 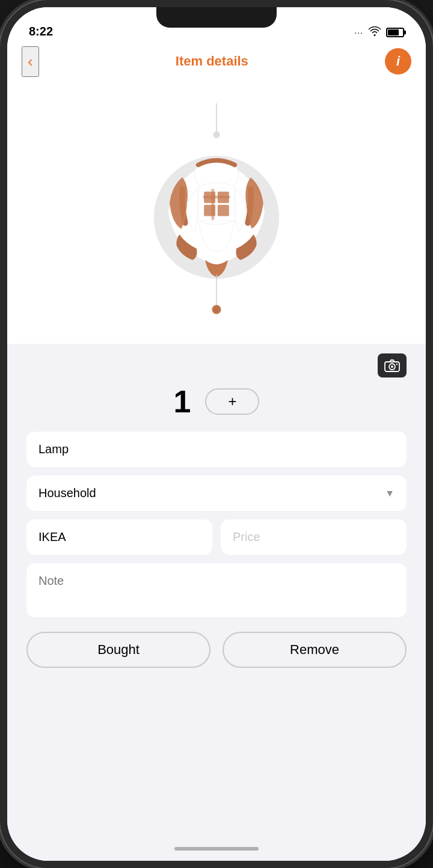 I want to click on camera-row, so click(x=216, y=365).